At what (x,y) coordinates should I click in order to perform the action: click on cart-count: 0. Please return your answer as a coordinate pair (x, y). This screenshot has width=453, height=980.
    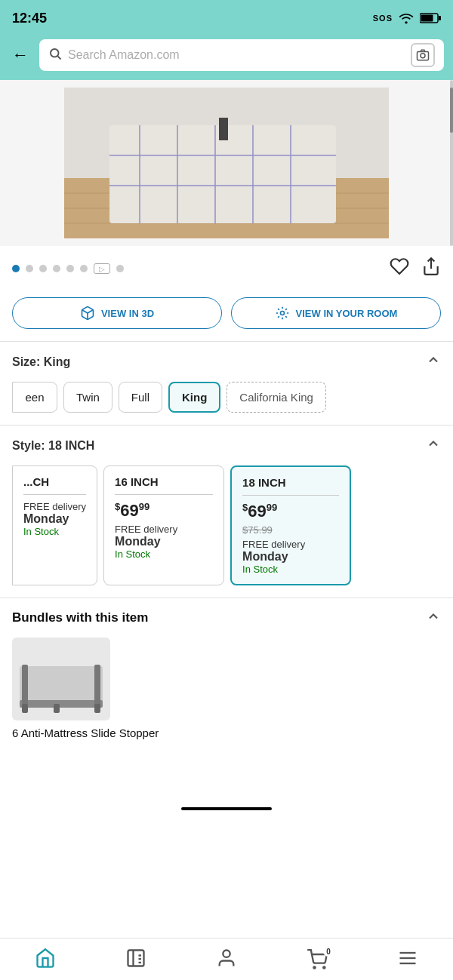
    Looking at the image, I should click on (328, 951).